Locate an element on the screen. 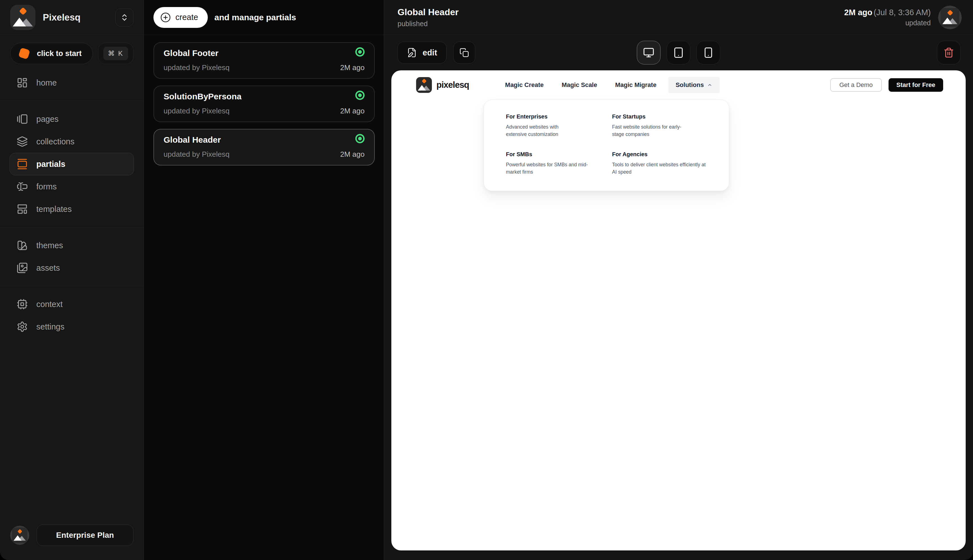  edit-icon is located at coordinates (412, 53).